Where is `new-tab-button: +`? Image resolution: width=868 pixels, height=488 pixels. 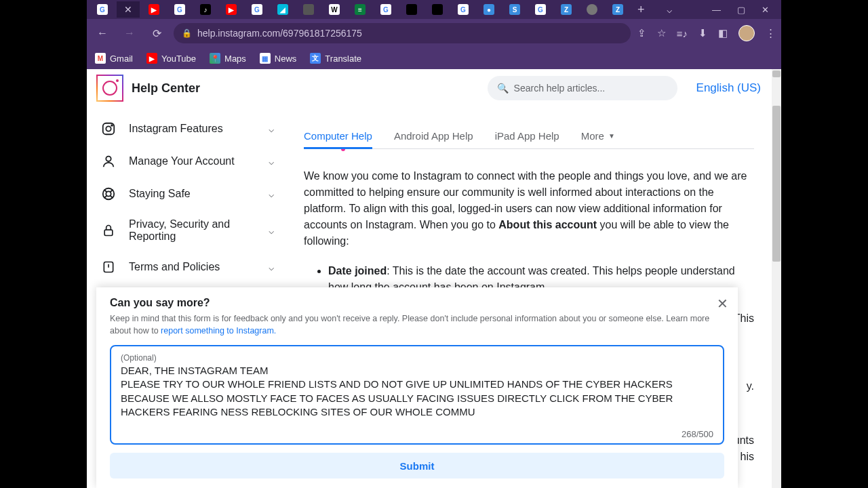 new-tab-button: + is located at coordinates (642, 9).